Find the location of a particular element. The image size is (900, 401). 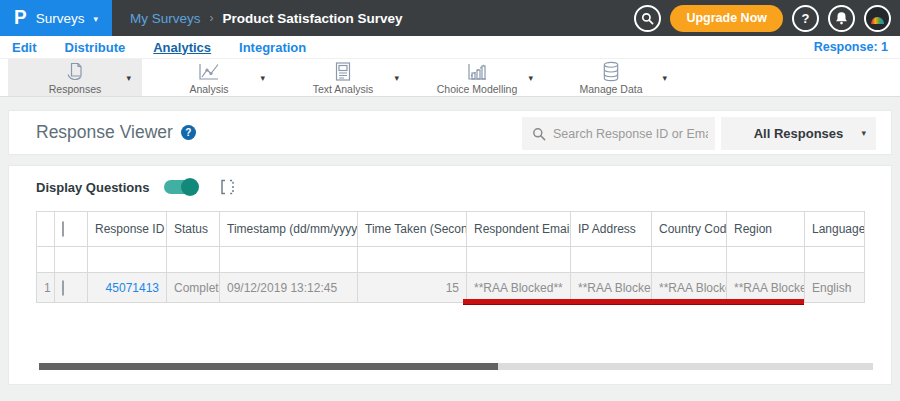

row-number-header is located at coordinates (46, 230).